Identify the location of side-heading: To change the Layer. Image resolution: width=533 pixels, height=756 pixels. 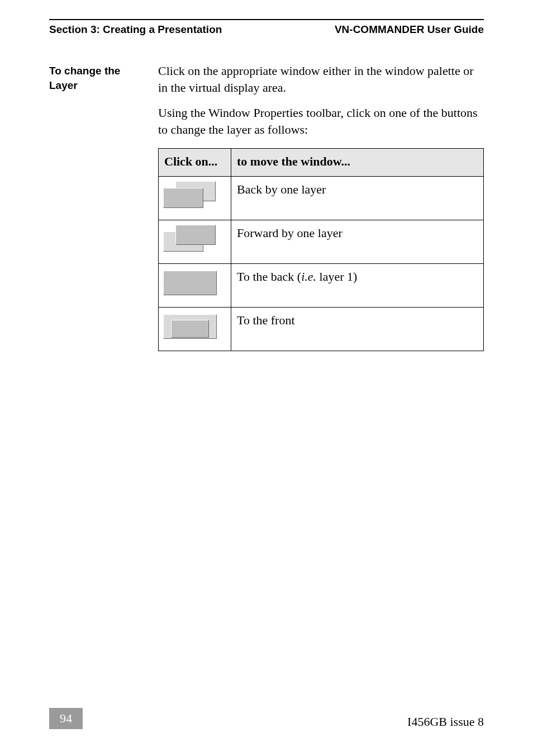
(104, 207).